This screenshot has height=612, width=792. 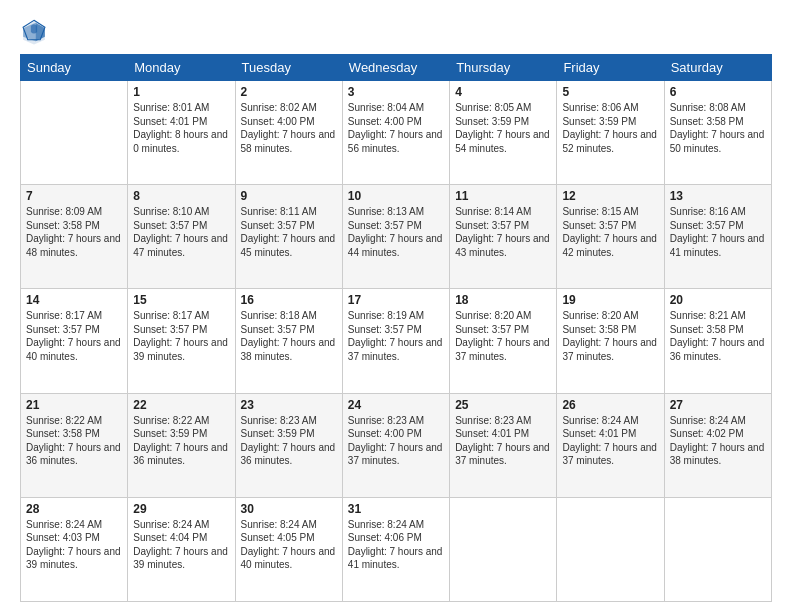 I want to click on calendar-cell: 9Sunrise: 8:11 AM Sunset: 3:57 PM Daylig…, so click(x=288, y=237).